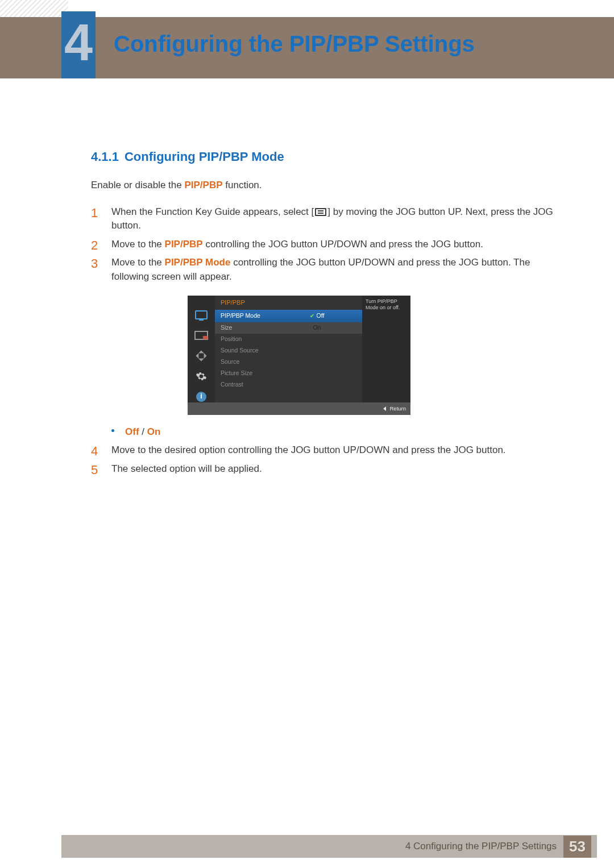 This screenshot has height=868, width=614. What do you see at coordinates (321, 315) in the screenshot?
I see `osd-row-value-text: Off` at bounding box center [321, 315].